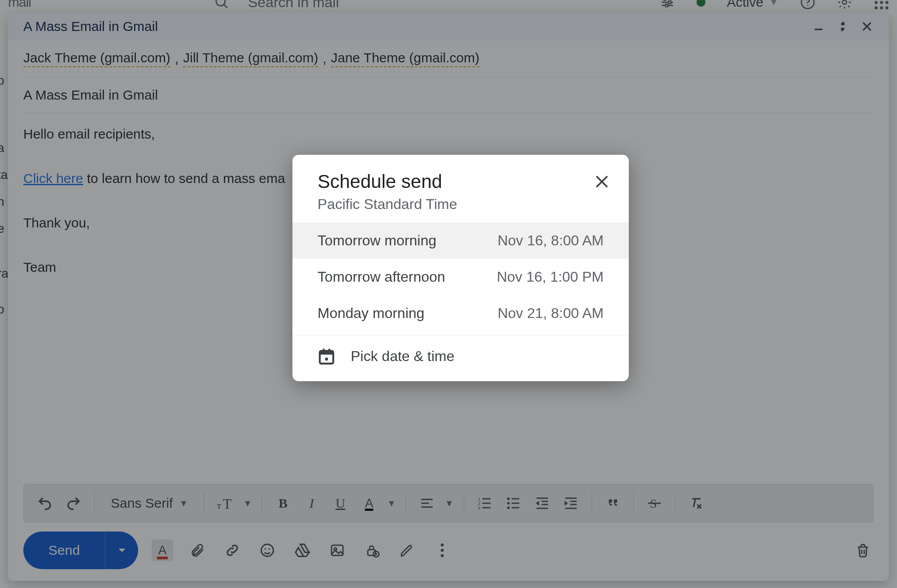 This screenshot has height=588, width=897. I want to click on pick-date-time-button: Pick date & time, so click(461, 358).